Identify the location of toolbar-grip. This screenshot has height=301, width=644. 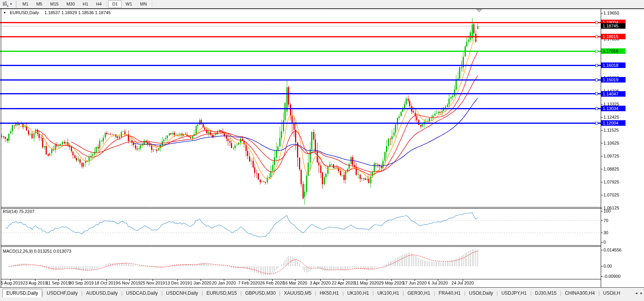
(16, 4).